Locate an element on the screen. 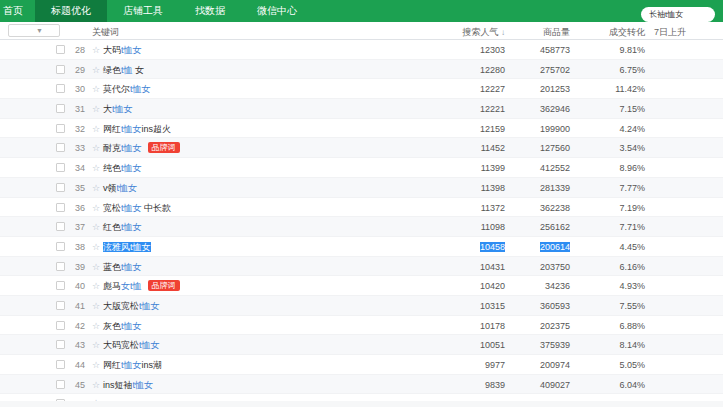  keyword-text: 彪马 is located at coordinates (112, 286).